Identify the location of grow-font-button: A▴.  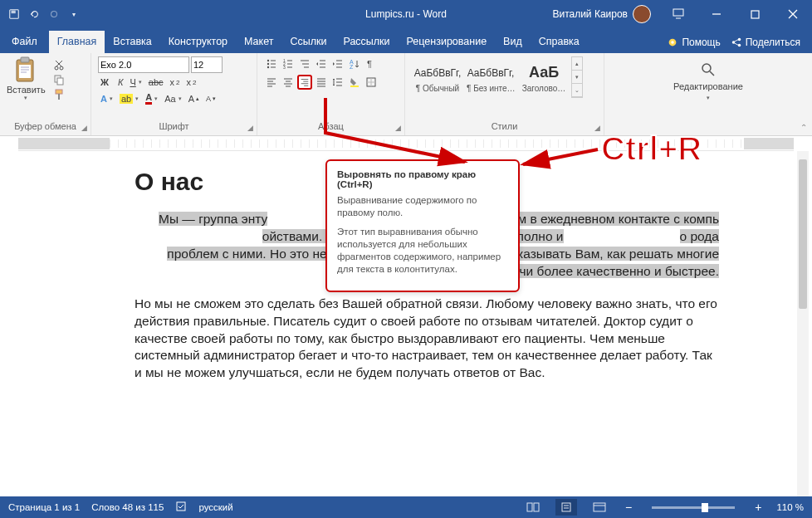
(194, 99).